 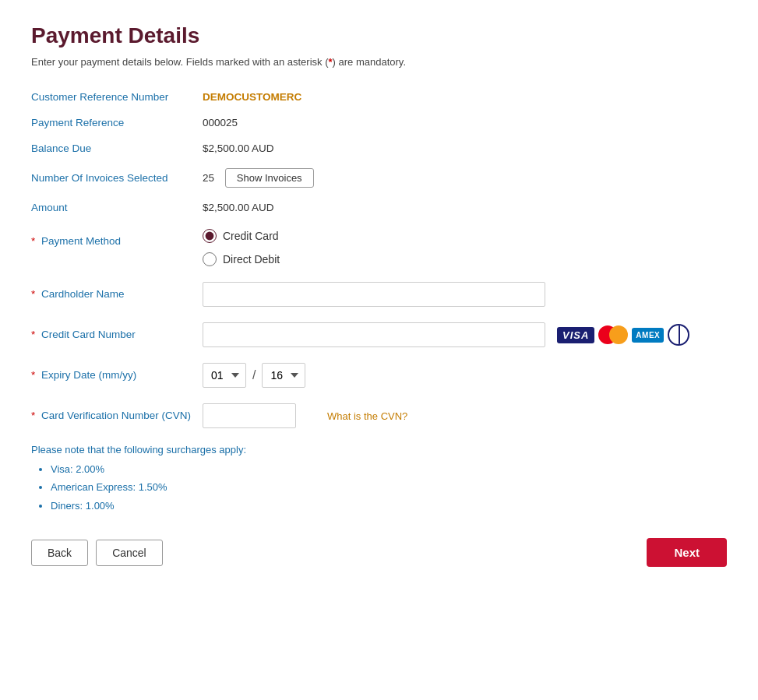 What do you see at coordinates (251, 236) in the screenshot?
I see `credit-card-label: Credit Card` at bounding box center [251, 236].